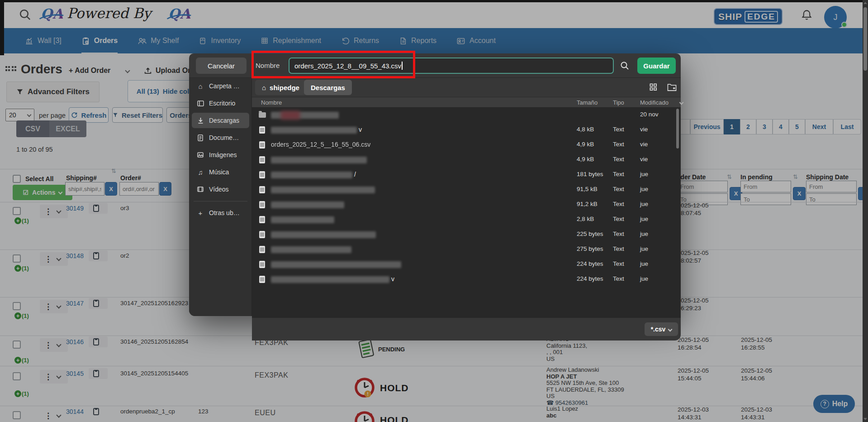  I want to click on file-size: 2,8 kB, so click(585, 219).